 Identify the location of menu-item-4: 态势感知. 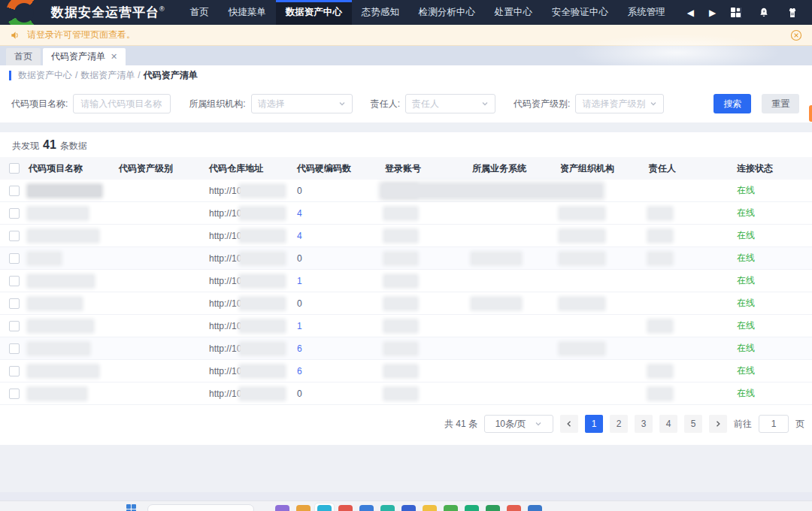
(380, 12).